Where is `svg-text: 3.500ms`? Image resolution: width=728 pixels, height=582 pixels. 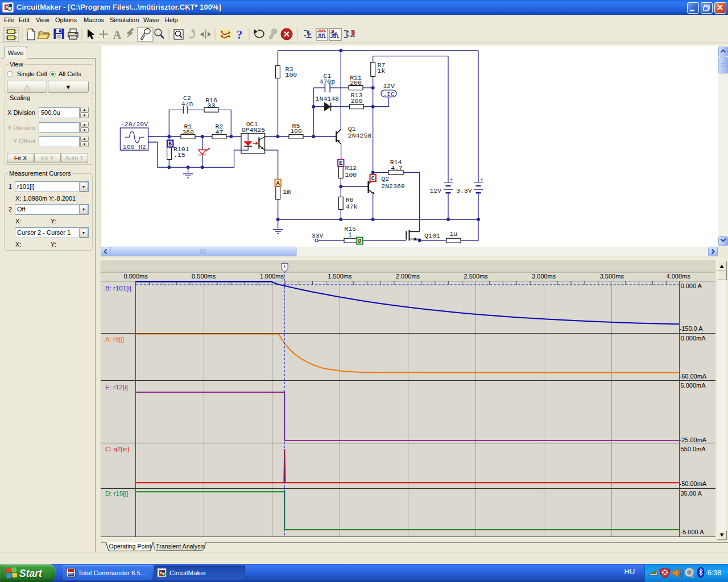 svg-text: 3.500ms is located at coordinates (612, 276).